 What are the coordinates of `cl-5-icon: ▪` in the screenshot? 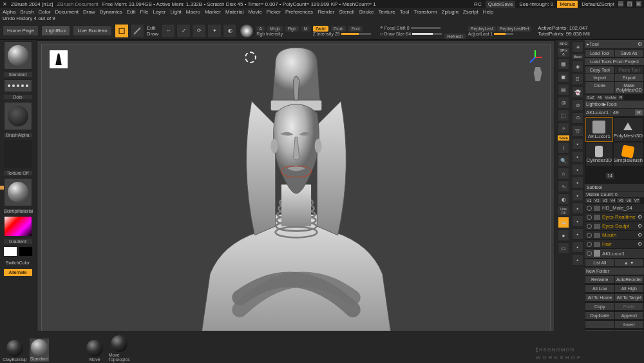 It's located at (578, 195).